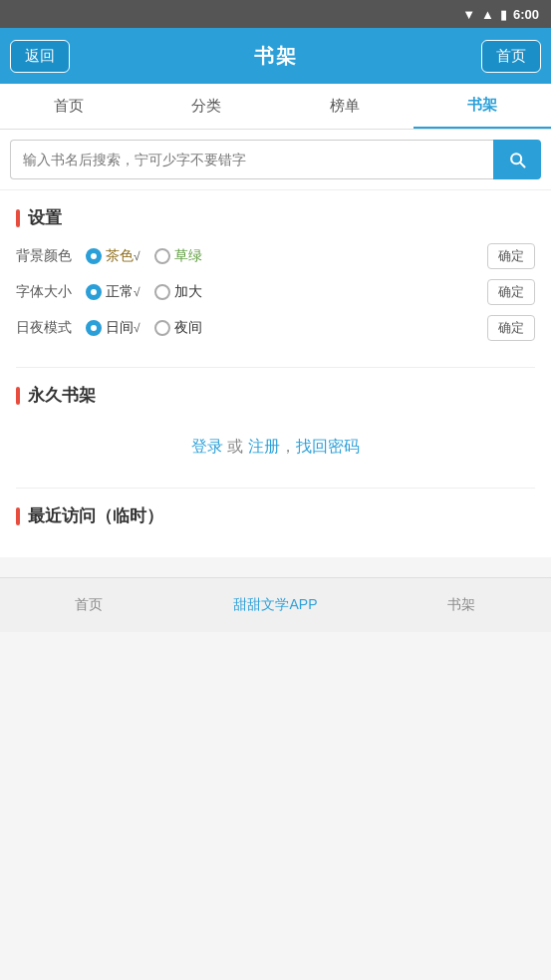  What do you see at coordinates (461, 605) in the screenshot?
I see `footer-shelf: 书架` at bounding box center [461, 605].